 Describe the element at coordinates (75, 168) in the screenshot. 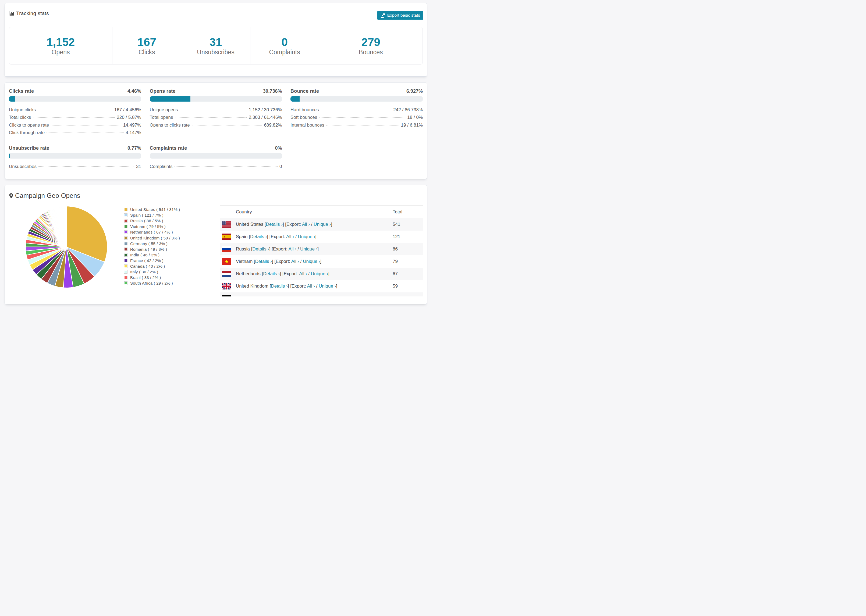

I see `rate-row: Unsubscribes 31` at that location.